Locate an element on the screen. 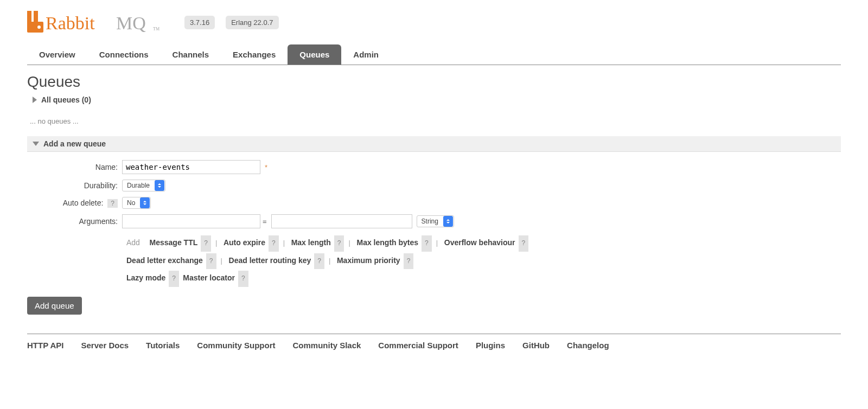 This screenshot has height=409, width=868. footer-links: HTTP API Server Docs Tutorials Community… is located at coordinates (434, 342).